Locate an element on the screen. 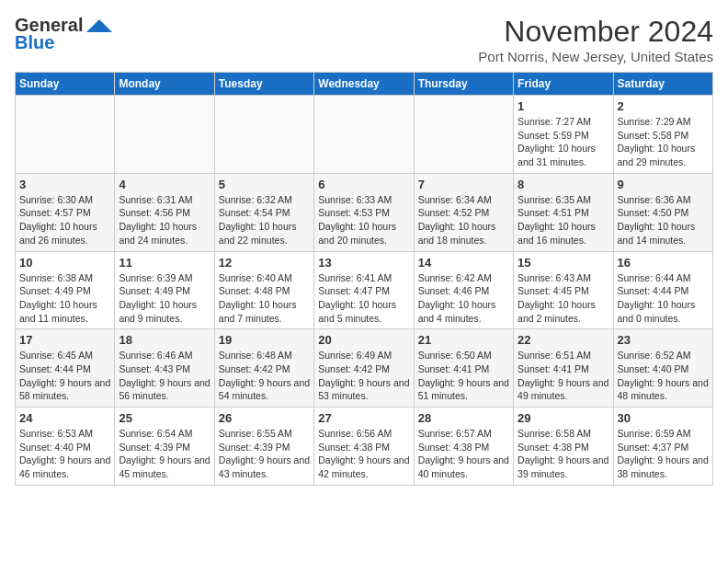 The width and height of the screenshot is (728, 563). calendar-cell: 8Sunrise: 6:35 AM Sunset: 4:51 PM Daylig… is located at coordinates (563, 212).